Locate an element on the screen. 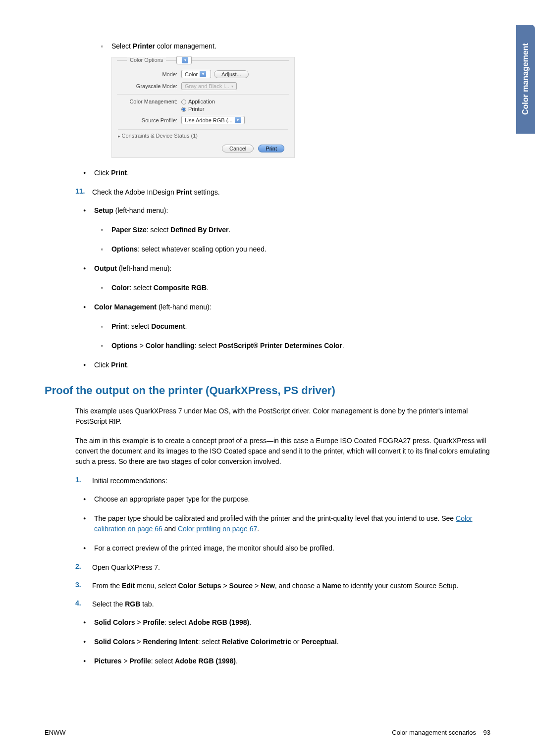  color-options-dialog: Color Options ▾ Mode: Color▾ Adjust... G… is located at coordinates (203, 107).